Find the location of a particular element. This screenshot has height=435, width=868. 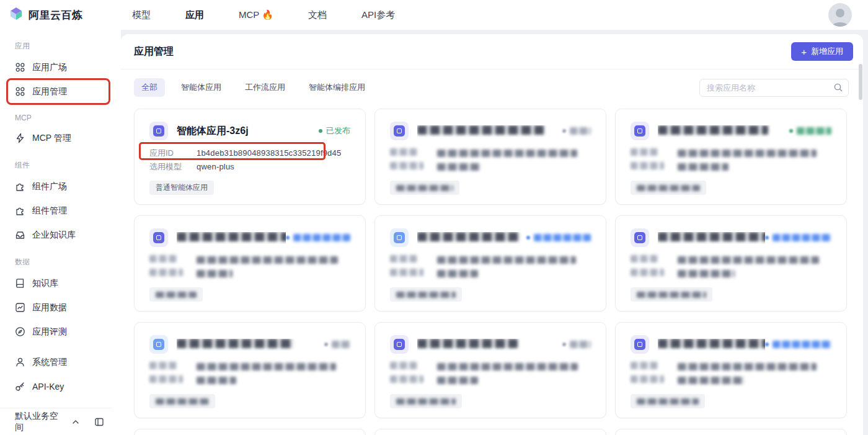

sidebar-section-header: 数据 is located at coordinates (61, 259).